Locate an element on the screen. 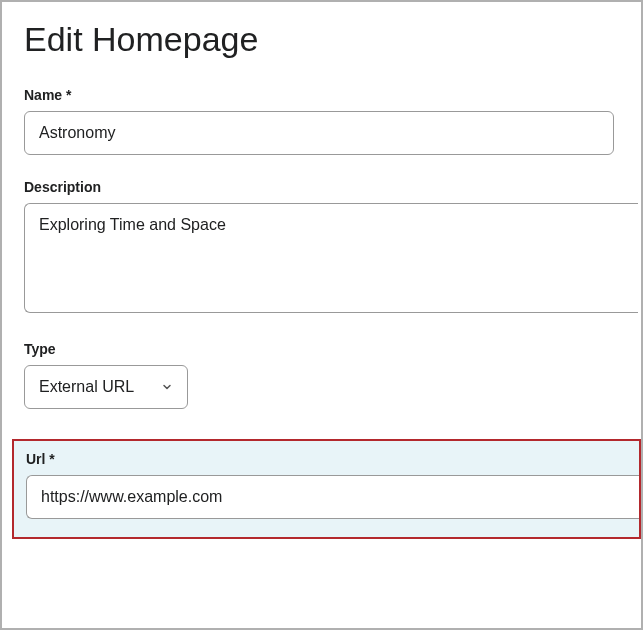 This screenshot has height=630, width=643. name-input is located at coordinates (319, 133).